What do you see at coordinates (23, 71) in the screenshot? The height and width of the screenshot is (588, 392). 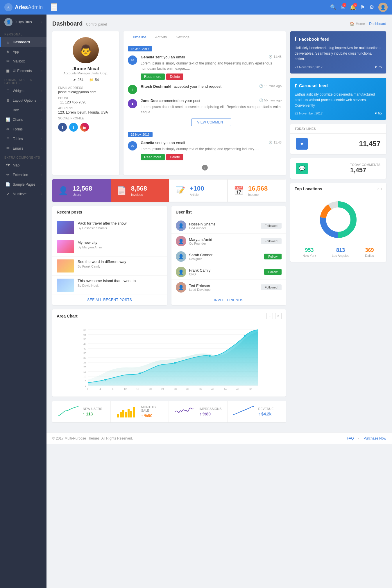 I see `sidebar-item-ui-elements: ▣ UI Elements ›` at bounding box center [23, 71].